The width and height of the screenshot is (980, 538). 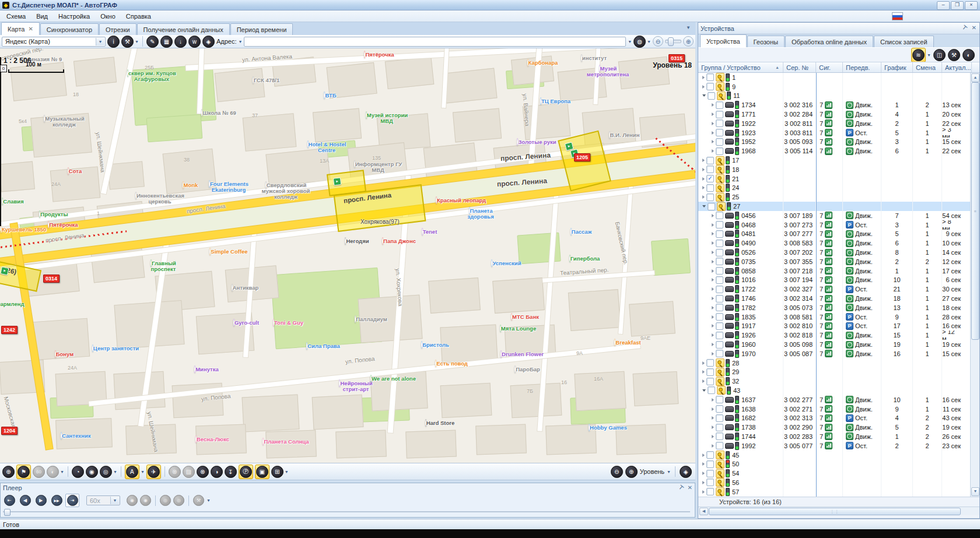 What do you see at coordinates (51, 279) in the screenshot?
I see `device-badge-0314: 0314` at bounding box center [51, 279].